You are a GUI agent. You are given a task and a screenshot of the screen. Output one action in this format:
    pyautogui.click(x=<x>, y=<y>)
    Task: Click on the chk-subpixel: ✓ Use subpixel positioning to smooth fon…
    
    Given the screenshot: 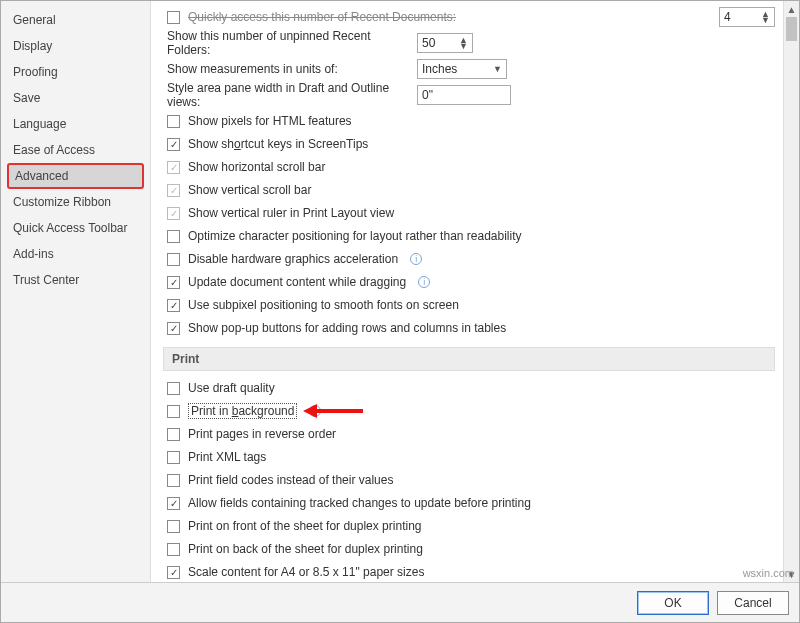 What is the action you would take?
    pyautogui.click(x=469, y=305)
    